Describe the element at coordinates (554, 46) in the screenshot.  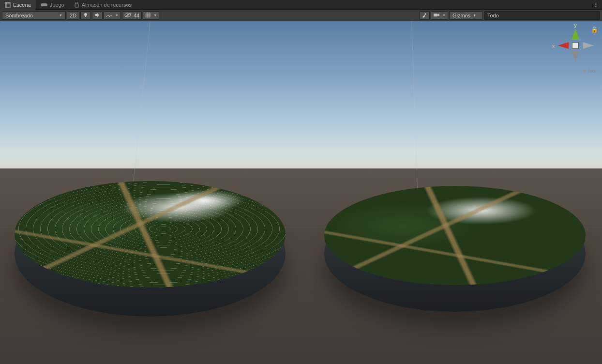
I see `axis-x-label: x` at that location.